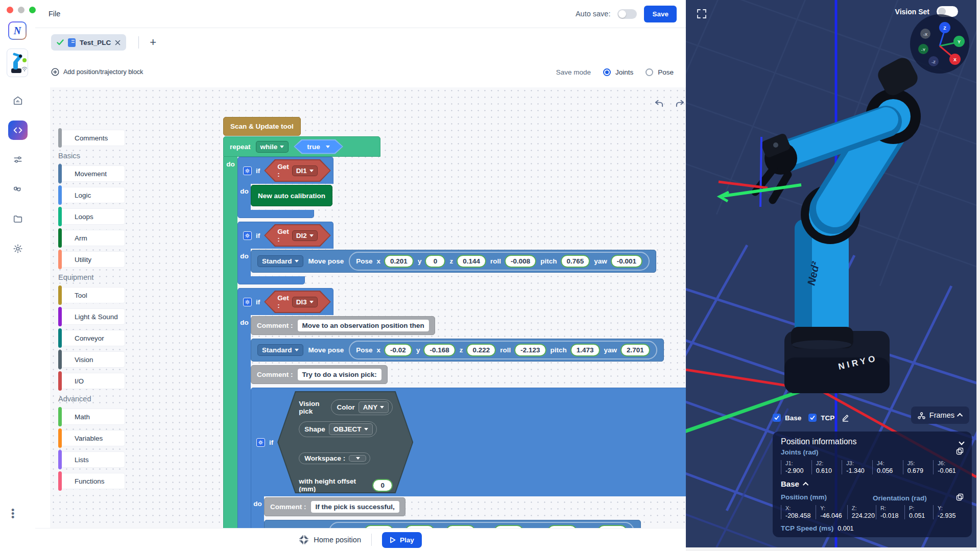 Image resolution: width=980 pixels, height=551 pixels. What do you see at coordinates (585, 350) in the screenshot?
I see `pose-value-input: 1.473` at bounding box center [585, 350].